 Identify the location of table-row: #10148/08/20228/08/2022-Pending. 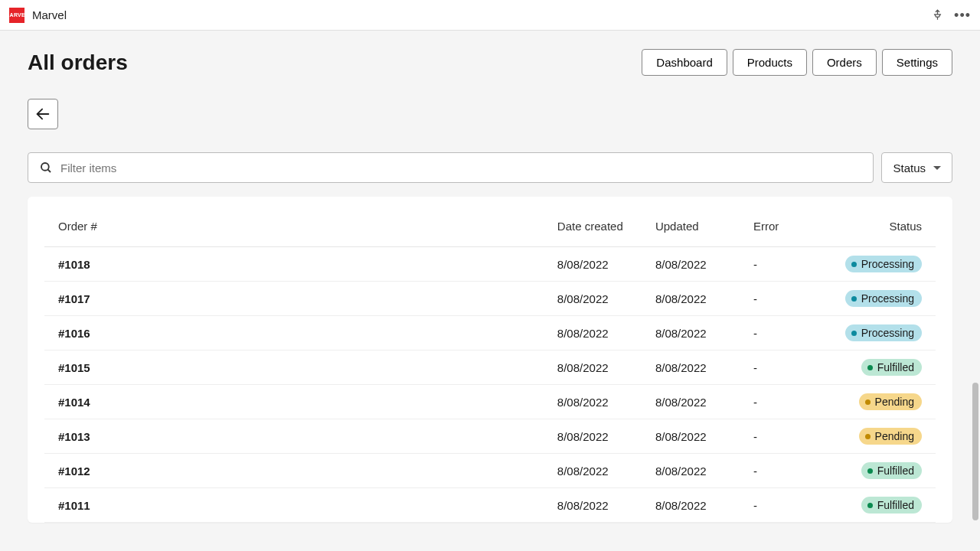
(490, 403).